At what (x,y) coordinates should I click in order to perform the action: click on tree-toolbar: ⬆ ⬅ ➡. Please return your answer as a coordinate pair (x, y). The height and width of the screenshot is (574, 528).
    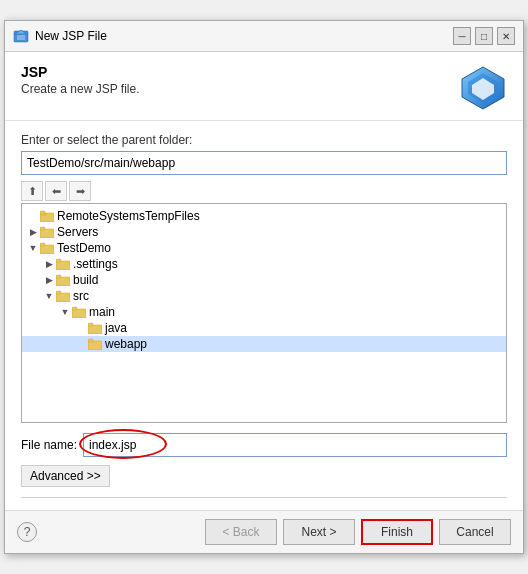
    Looking at the image, I should click on (264, 191).